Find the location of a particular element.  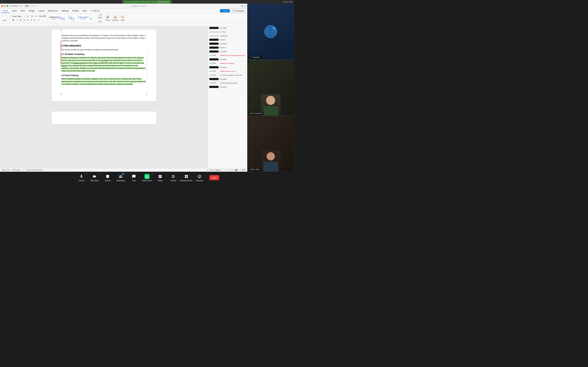

editor-button: ✏️ Editor is located at coordinates (123, 18).